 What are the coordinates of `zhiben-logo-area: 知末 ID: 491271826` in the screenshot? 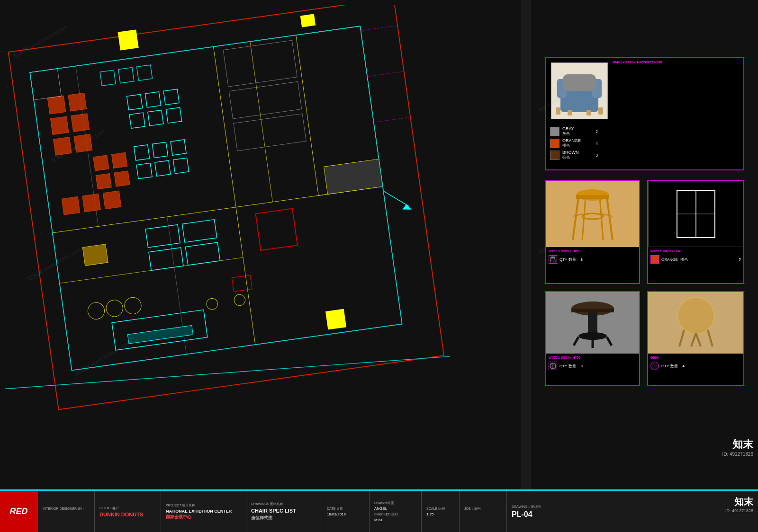 It's located at (738, 447).